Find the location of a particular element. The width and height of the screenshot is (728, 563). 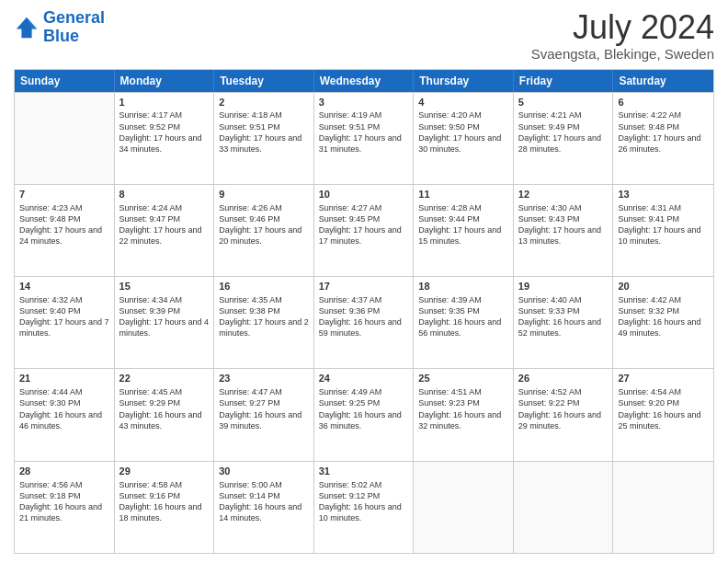

day-info: Sunrise: 4:27 AMSunset: 9:45 PMDaylight:… is located at coordinates (364, 224).